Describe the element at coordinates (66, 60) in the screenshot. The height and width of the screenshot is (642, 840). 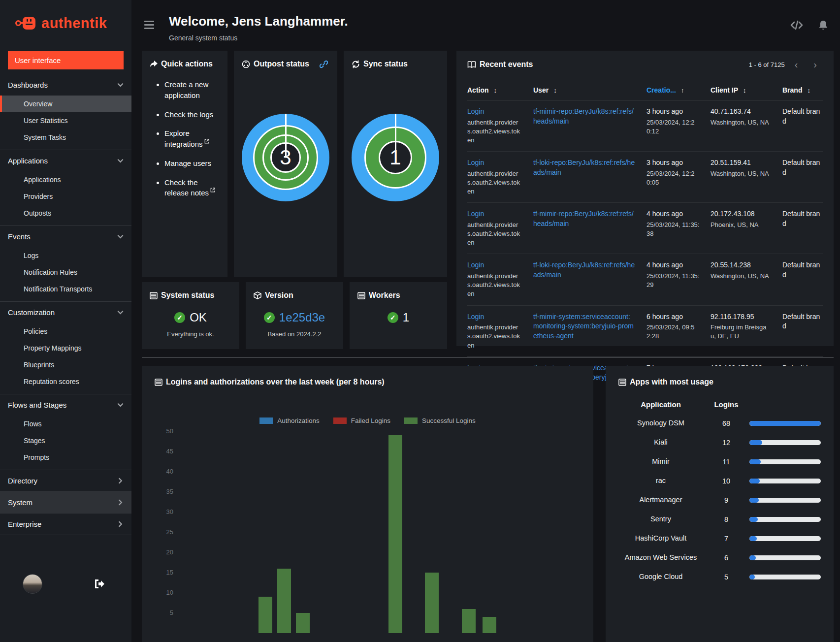
I see `user-interface-button: User interface` at that location.